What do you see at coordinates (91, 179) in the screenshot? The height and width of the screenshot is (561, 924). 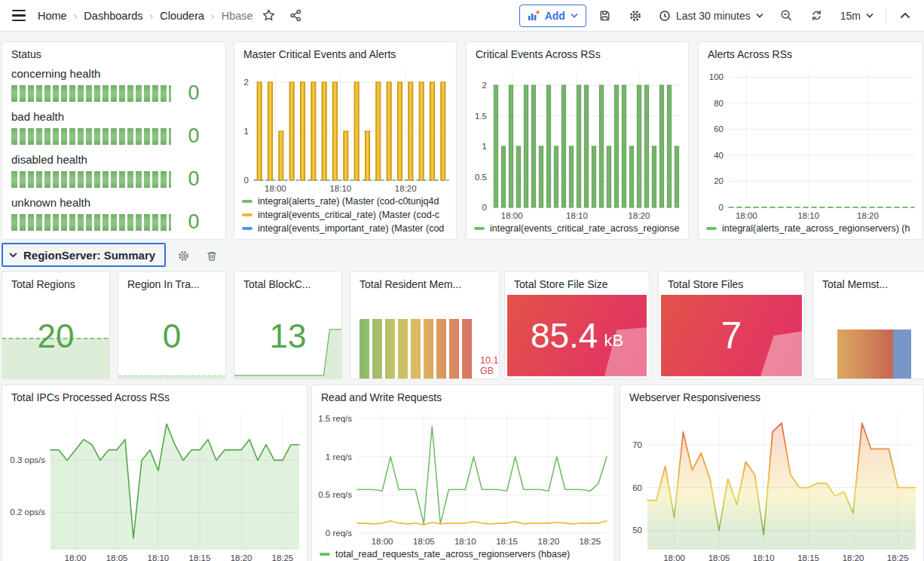 I see `gauge-bar` at bounding box center [91, 179].